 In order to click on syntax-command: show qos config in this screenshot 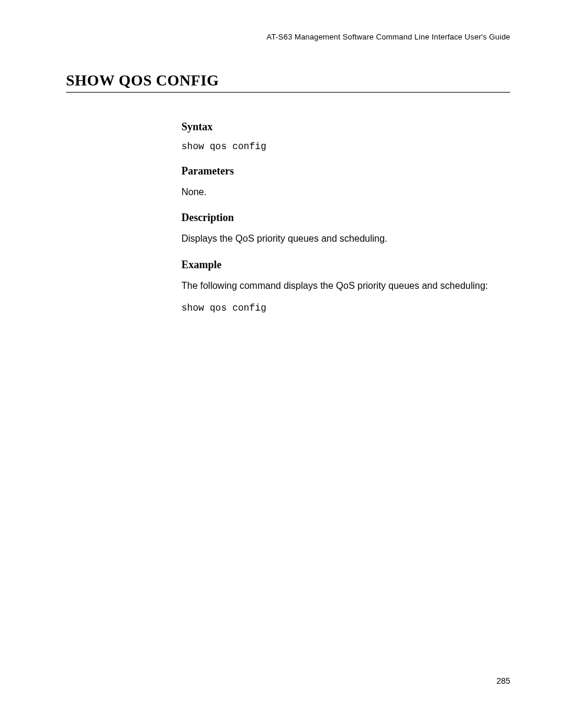, I will do `click(346, 147)`.